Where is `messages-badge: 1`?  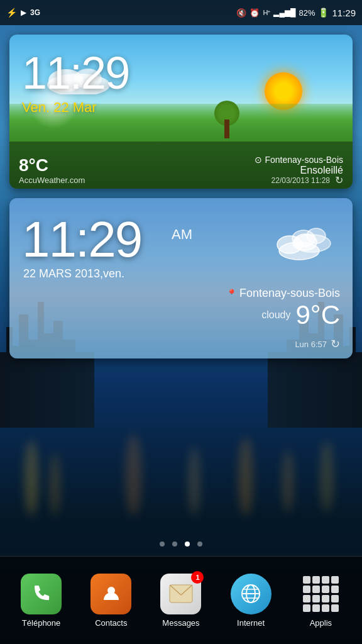
messages-badge: 1 is located at coordinates (197, 577).